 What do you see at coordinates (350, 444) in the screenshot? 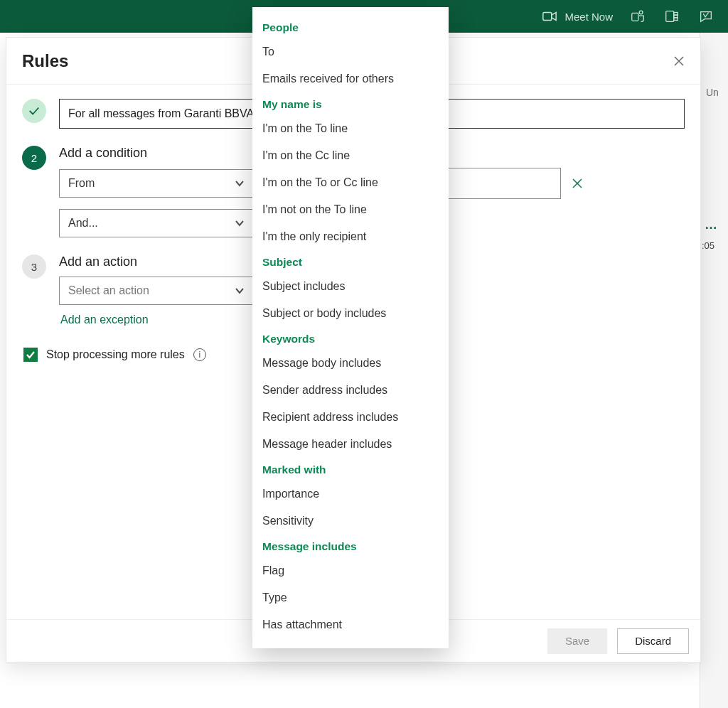
I see `dropdown-item: Message header includes` at bounding box center [350, 444].